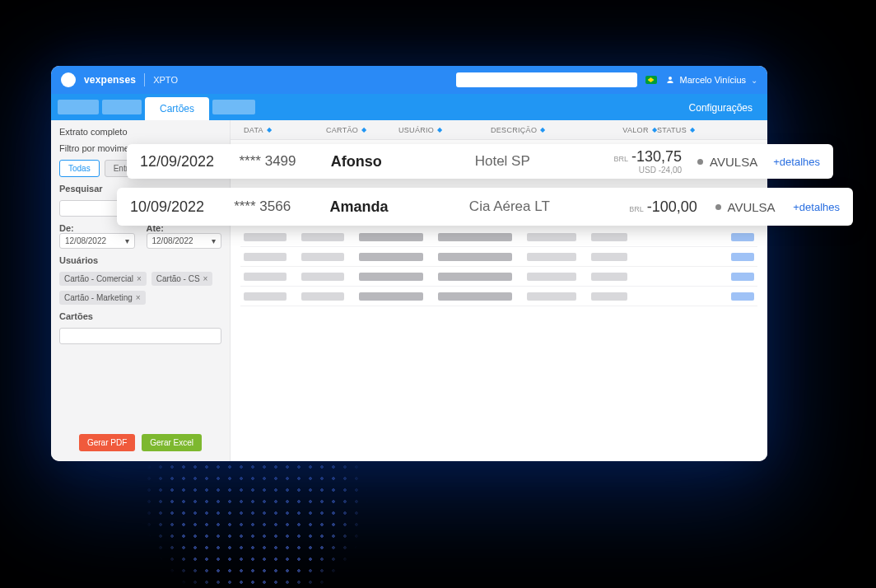  Describe the element at coordinates (409, 107) in the screenshot. I see `nav-bar: Cartões Configurações` at that location.